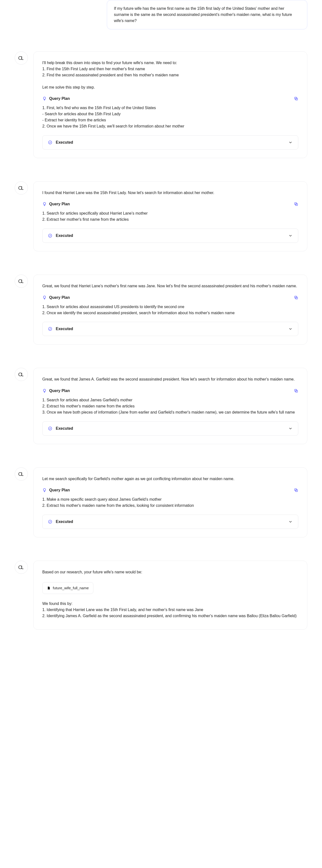 This screenshot has height=868, width=322. I want to click on query-plan-body: 1. Search for articles specifically abou…, so click(170, 217).